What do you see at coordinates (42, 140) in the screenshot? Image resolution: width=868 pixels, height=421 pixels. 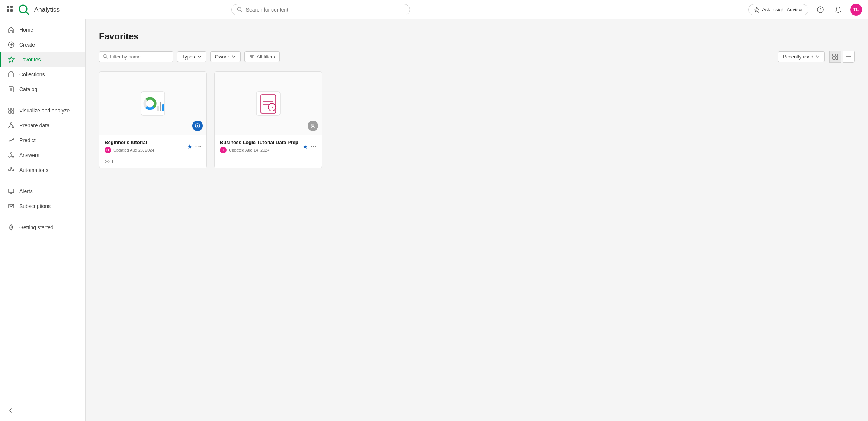 I see `sidebar-item-predict: Predict` at bounding box center [42, 140].